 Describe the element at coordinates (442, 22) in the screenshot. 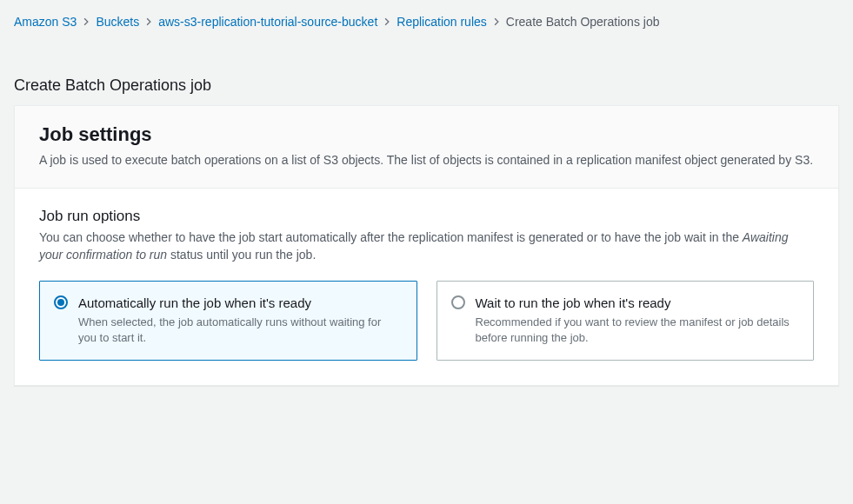

I see `breadcrumb-link-replication-rules: Replication rules` at that location.